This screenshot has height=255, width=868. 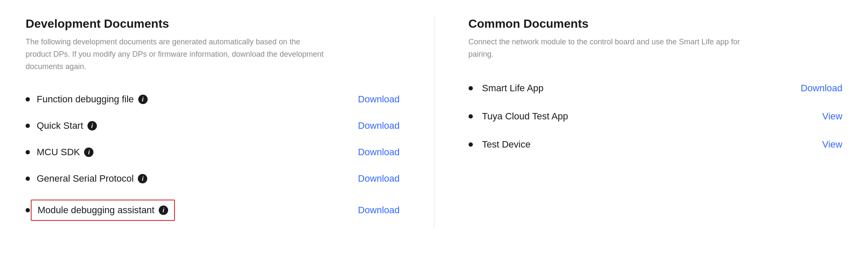 I want to click on list-item: Module debugging assistant i Download, so click(x=213, y=210).